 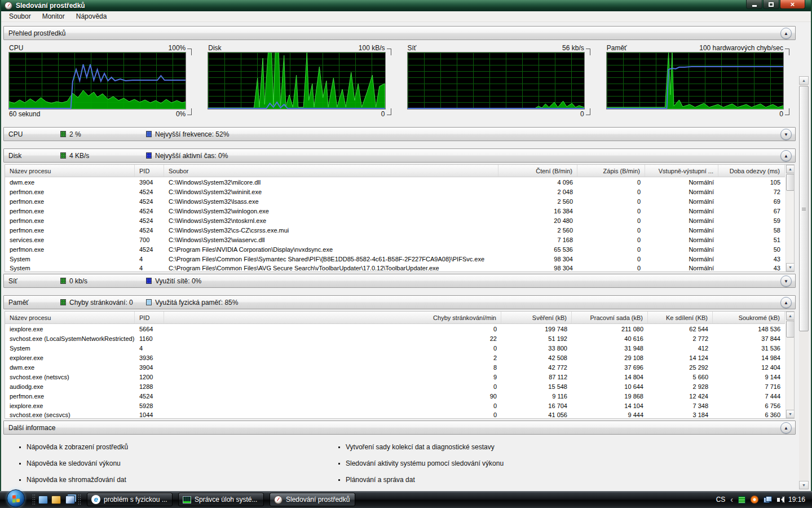 I want to click on memory-section-header: Paměť Chyby stránkování: 0 Využitá fyzic…, so click(x=399, y=303).